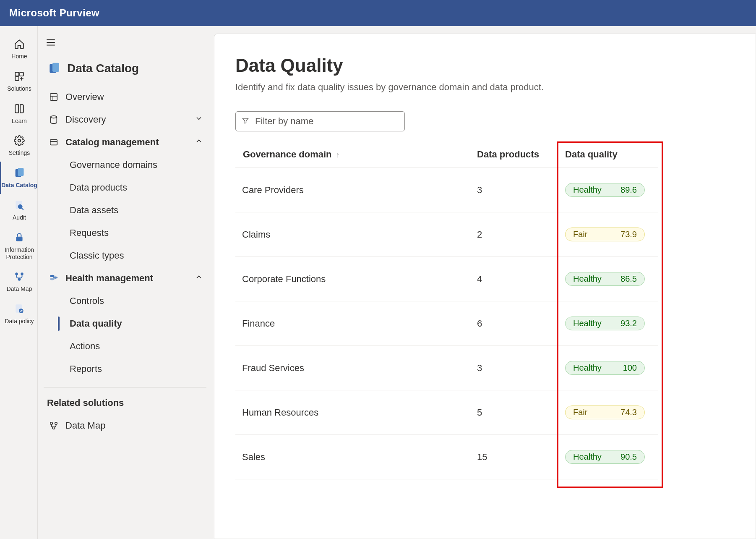 This screenshot has width=756, height=539. What do you see at coordinates (19, 81) in the screenshot?
I see `rail-solutions: Solutions` at bounding box center [19, 81].